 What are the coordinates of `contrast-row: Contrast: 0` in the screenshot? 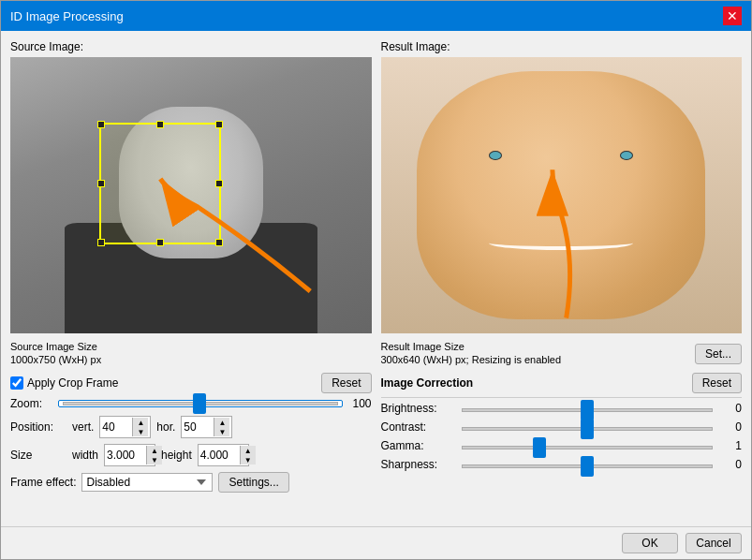 It's located at (562, 427).